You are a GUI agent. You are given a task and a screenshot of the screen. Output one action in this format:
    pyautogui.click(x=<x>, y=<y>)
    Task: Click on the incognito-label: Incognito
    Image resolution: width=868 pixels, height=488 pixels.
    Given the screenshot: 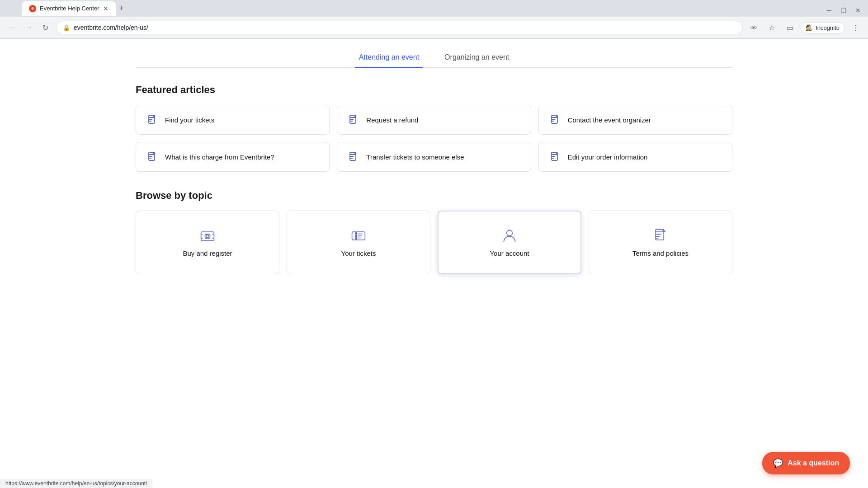 What is the action you would take?
    pyautogui.click(x=827, y=28)
    